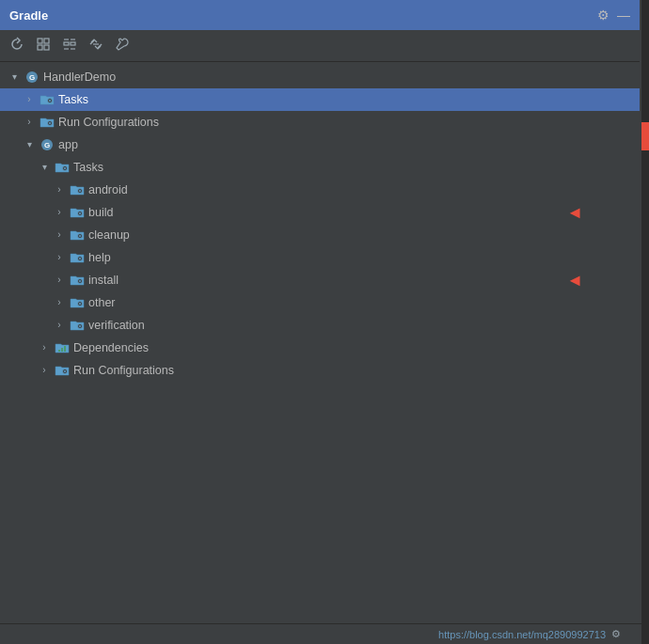 Image resolution: width=649 pixels, height=644 pixels. Describe the element at coordinates (101, 212) in the screenshot. I see `build-label: build` at that location.